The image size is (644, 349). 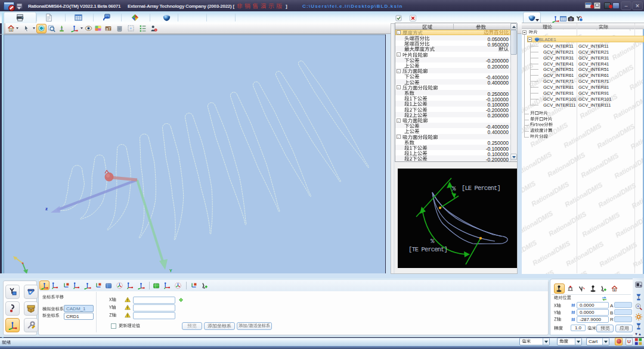 I want to click on svg-text: Y, so click(x=171, y=270).